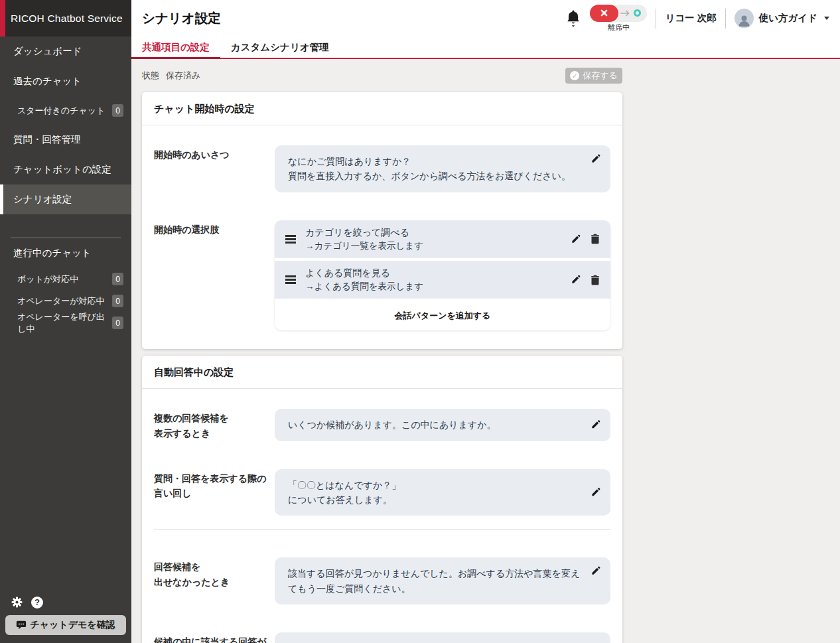  I want to click on value-line: 該当する回答が見つかりませんでした。お調べする方法や言葉を変えてもう一度ご質問く…, so click(435, 581).